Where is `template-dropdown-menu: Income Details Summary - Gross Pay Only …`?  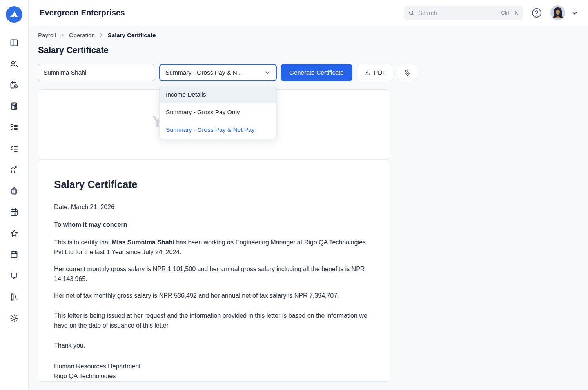
template-dropdown-menu: Income Details Summary - Gross Pay Only … is located at coordinates (218, 112).